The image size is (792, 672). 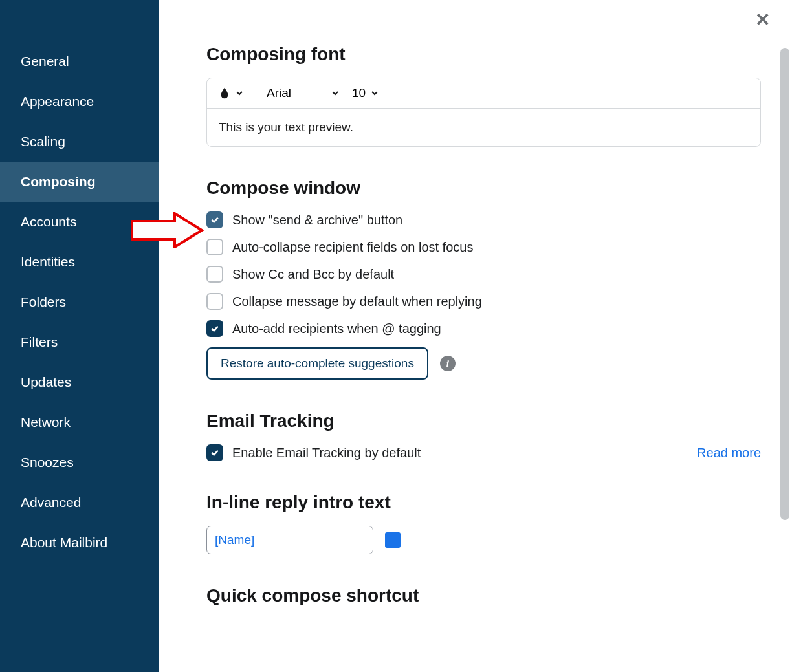 What do you see at coordinates (215, 274) in the screenshot?
I see `checkbox-show-cc-bcc` at bounding box center [215, 274].